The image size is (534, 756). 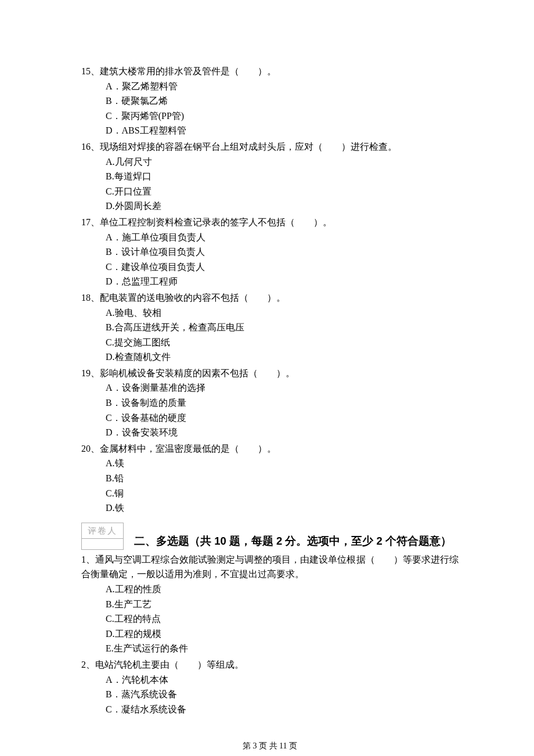 I want to click on option-c: C．聚丙烯管(PP管), so click(x=282, y=116).